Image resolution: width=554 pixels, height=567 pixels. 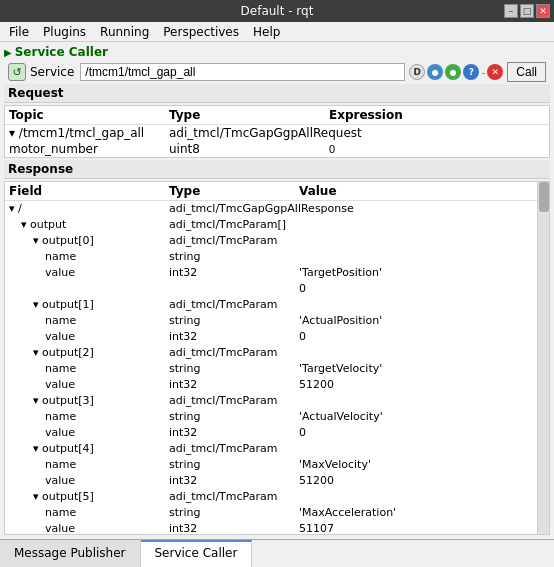 What do you see at coordinates (271, 385) in the screenshot?
I see `resp-row-output2-value: value int32 51200` at bounding box center [271, 385].